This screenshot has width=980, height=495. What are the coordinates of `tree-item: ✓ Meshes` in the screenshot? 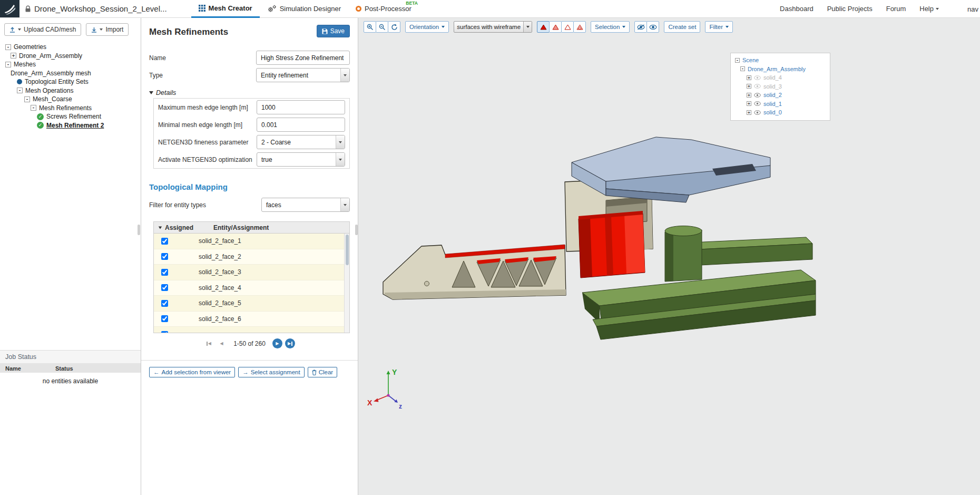 It's located at (71, 64).